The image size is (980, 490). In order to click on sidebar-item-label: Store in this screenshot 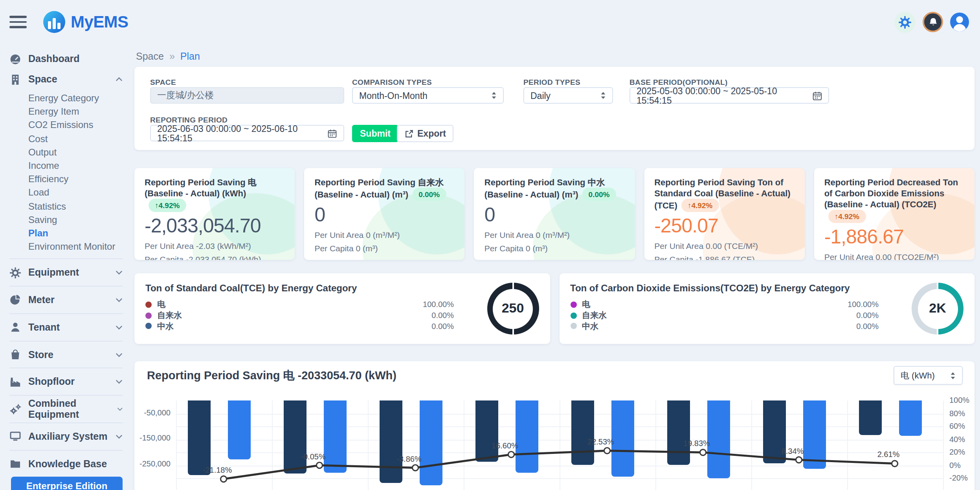, I will do `click(41, 355)`.